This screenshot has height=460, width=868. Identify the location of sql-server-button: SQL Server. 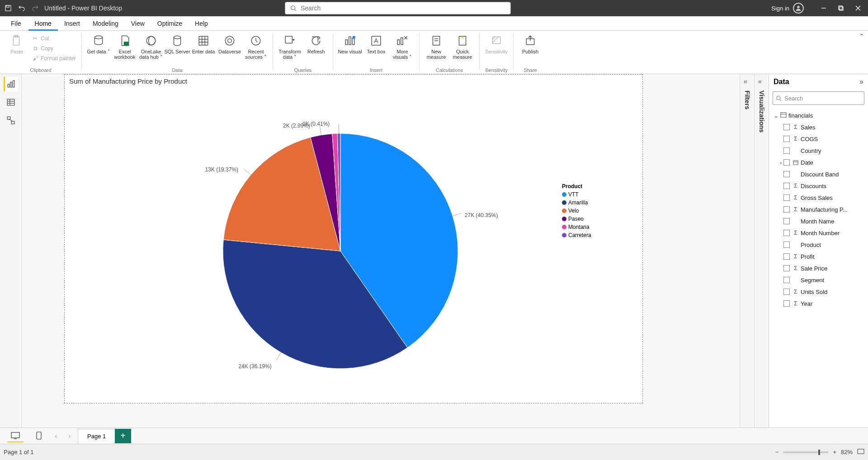
(177, 49).